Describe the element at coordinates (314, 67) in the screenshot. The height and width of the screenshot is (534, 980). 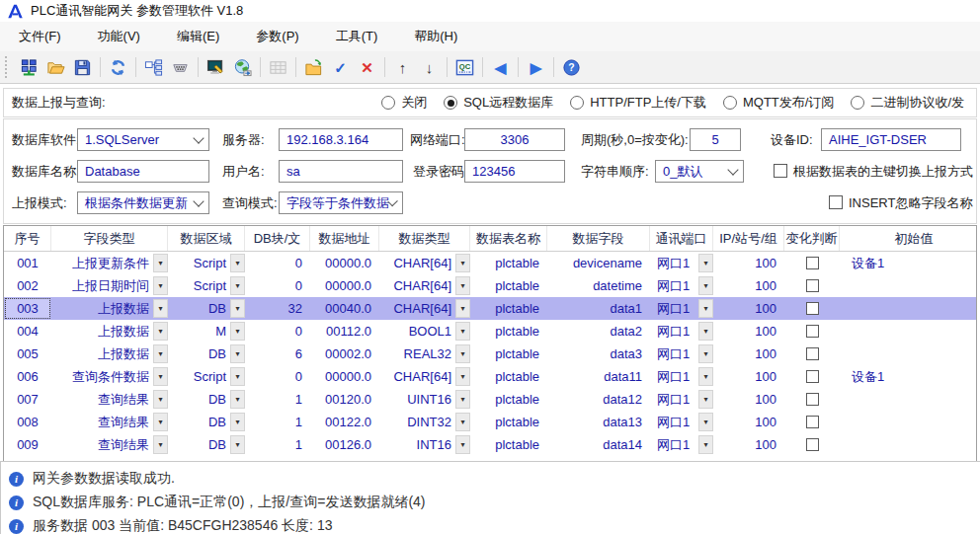
I see `paste-folder-icon` at that location.